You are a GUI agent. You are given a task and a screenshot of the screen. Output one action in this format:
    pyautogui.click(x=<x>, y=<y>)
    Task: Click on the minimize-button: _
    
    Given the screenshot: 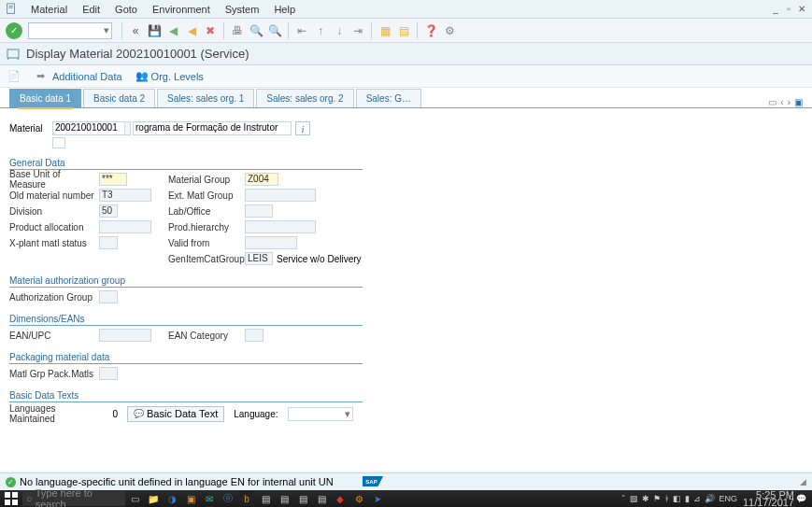 What is the action you would take?
    pyautogui.click(x=776, y=9)
    